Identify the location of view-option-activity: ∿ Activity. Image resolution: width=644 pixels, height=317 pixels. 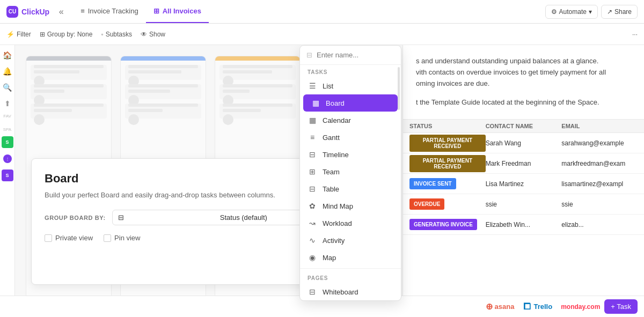
(350, 240).